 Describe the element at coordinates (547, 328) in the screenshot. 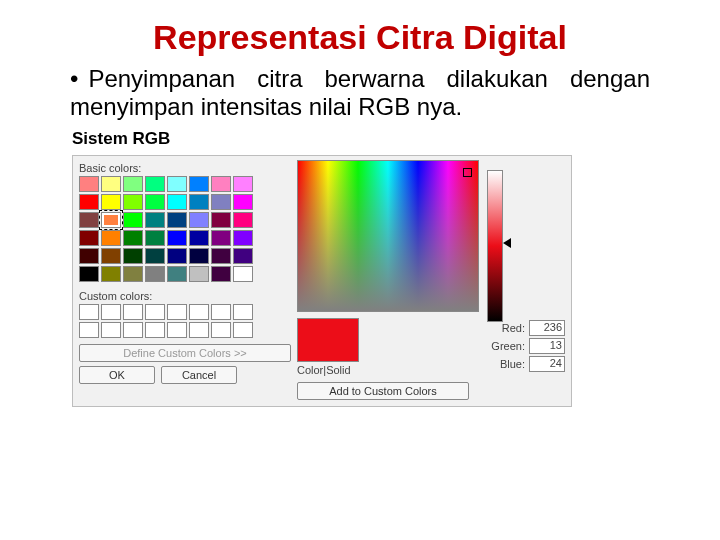

I see `red-input: 236` at that location.